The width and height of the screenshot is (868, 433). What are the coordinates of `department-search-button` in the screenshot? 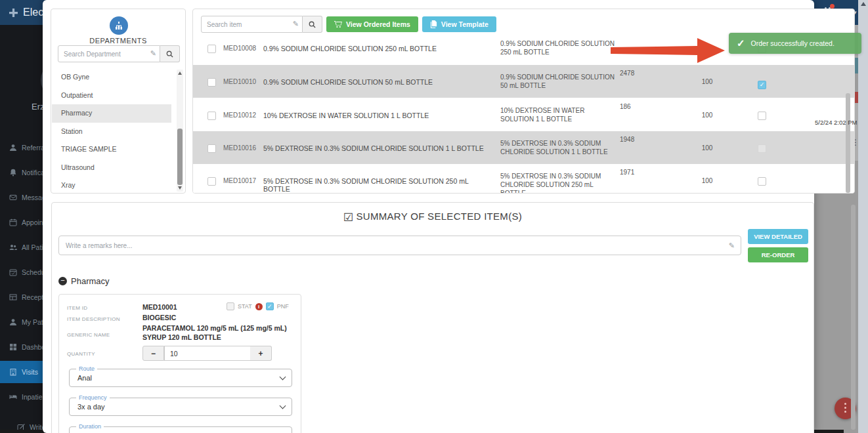 It's located at (170, 54).